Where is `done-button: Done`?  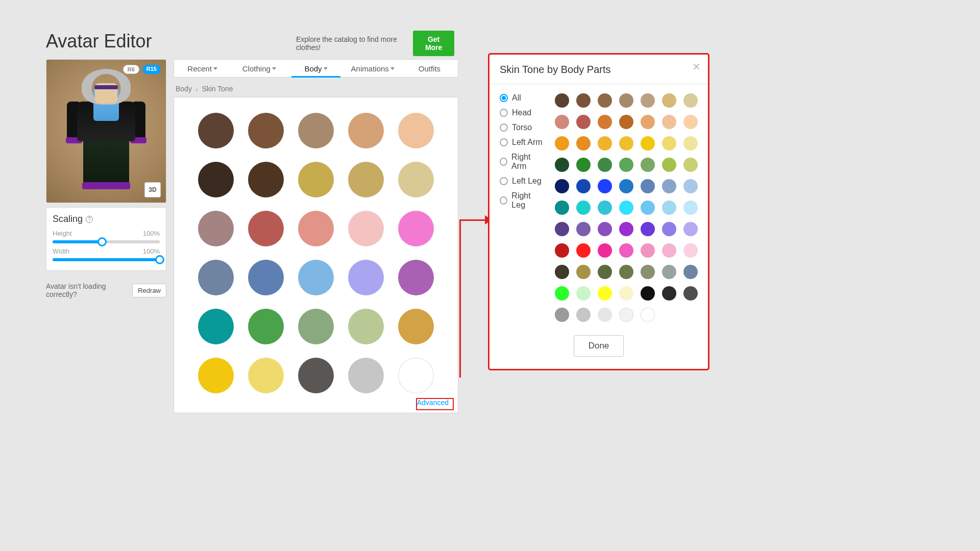 done-button: Done is located at coordinates (599, 346).